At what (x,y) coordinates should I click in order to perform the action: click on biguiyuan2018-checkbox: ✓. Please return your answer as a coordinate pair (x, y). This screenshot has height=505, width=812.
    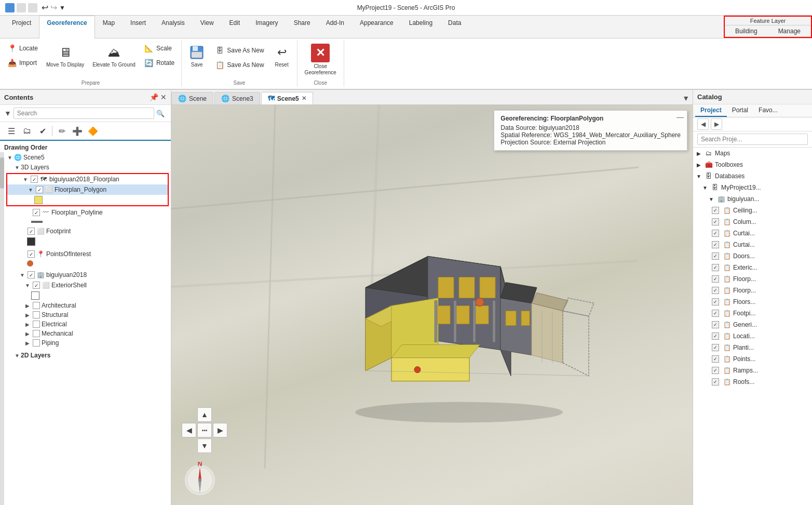
    Looking at the image, I should click on (31, 275).